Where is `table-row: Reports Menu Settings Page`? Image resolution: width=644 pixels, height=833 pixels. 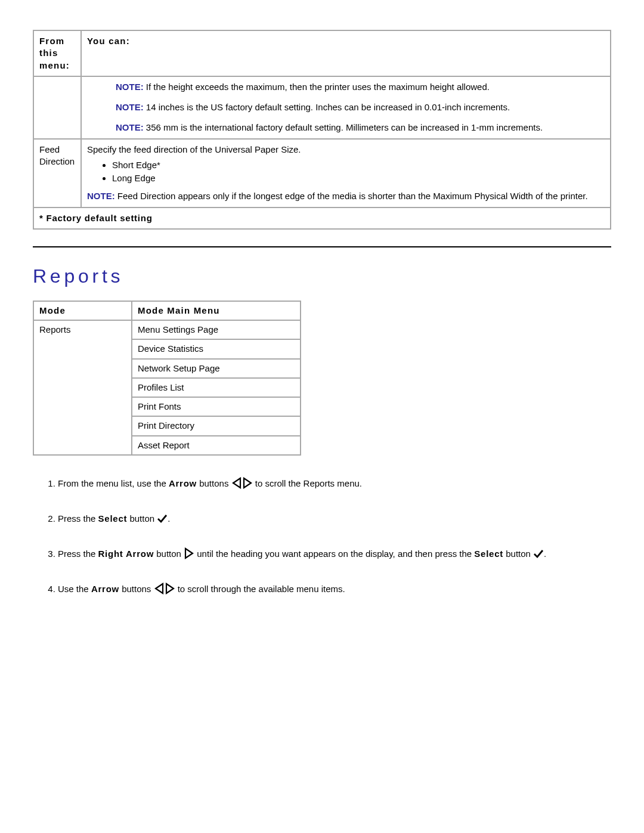 table-row: Reports Menu Settings Page is located at coordinates (167, 330).